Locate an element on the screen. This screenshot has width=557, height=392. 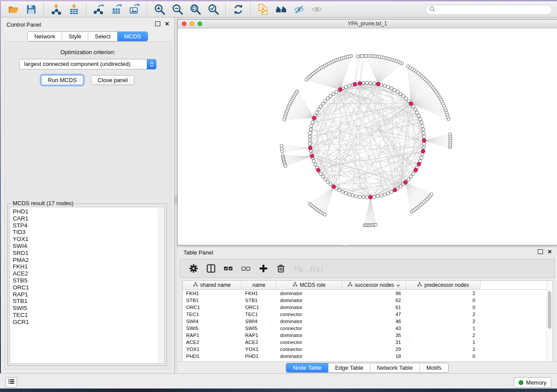
table-row: STB1STB1dominator620 is located at coordinates (365, 300).